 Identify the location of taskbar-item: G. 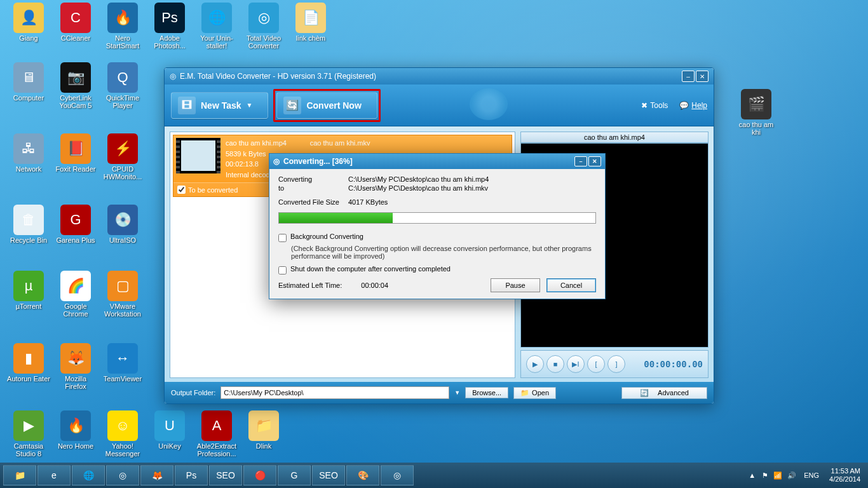
(294, 475).